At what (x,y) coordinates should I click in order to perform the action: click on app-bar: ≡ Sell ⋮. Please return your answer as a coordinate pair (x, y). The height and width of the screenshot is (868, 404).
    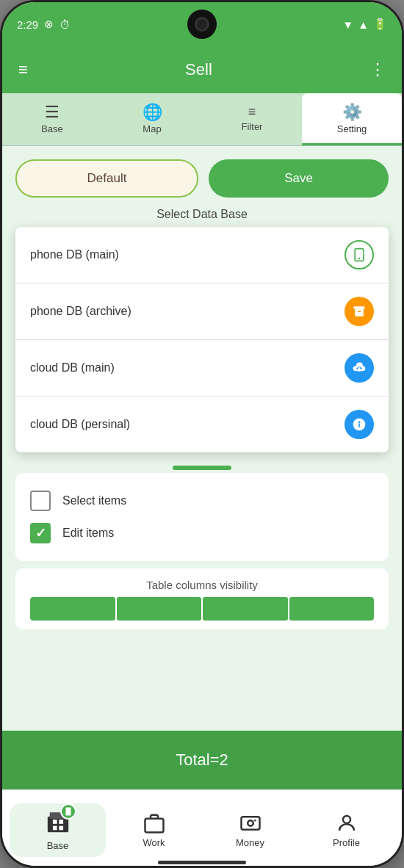
    Looking at the image, I should click on (202, 70).